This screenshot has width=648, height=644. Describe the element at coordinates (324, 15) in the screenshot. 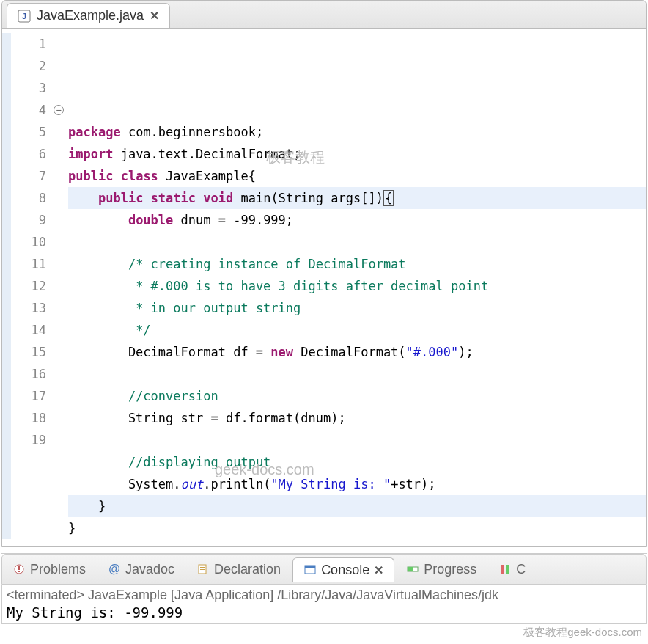

I see `editor-tab-bar: J JavaExample.java ✕` at that location.